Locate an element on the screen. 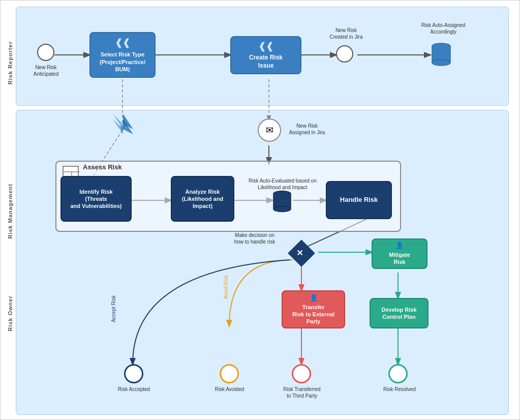 This screenshot has height=420, width=520. identify-risk-box: Identify Risk (Threats and Vulnerabiliti… is located at coordinates (96, 199).